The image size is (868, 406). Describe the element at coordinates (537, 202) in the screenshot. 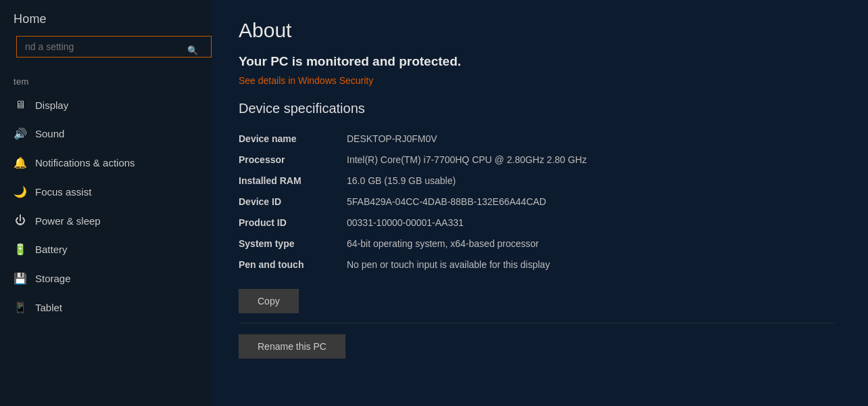

I see `table-row: Device ID 5FAB429A-04CC-4DAB-88BB-132E66…` at that location.